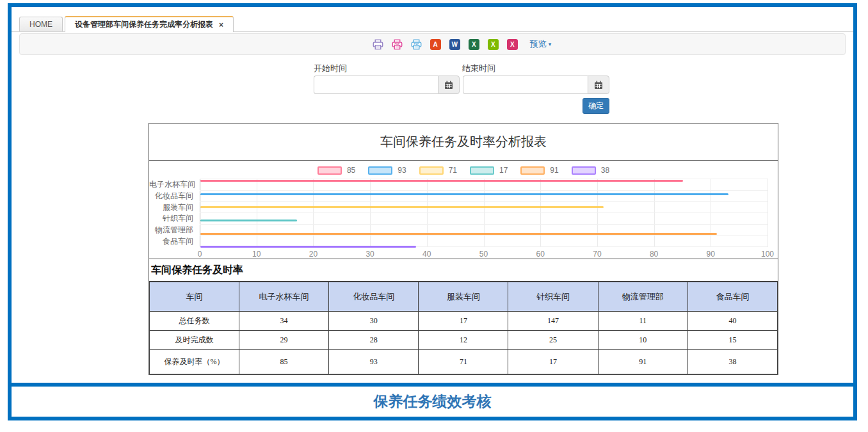 Image resolution: width=868 pixels, height=432 pixels. I want to click on table-header-cell: 物流管理部, so click(643, 297).